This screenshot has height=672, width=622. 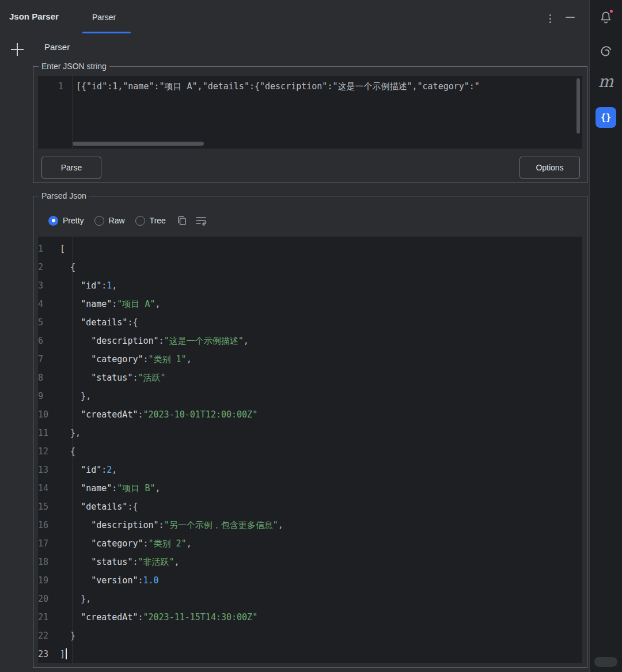 What do you see at coordinates (182, 221) in the screenshot?
I see `copy-icon` at bounding box center [182, 221].